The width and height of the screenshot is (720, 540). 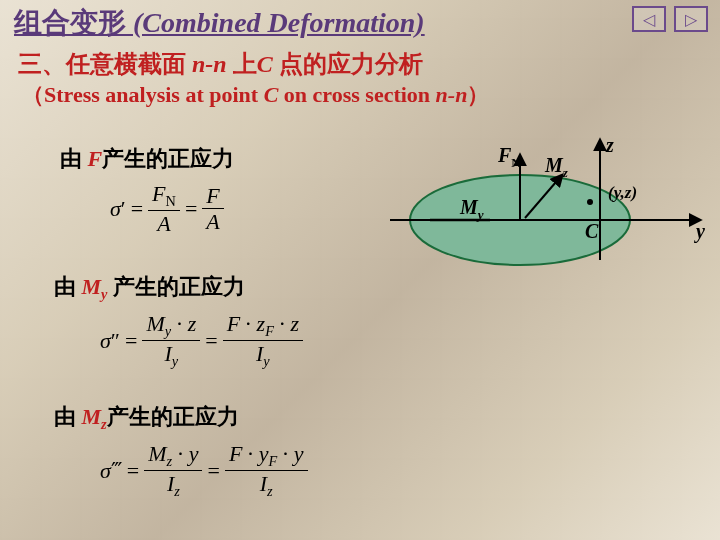 I want to click on f3-Izs2: z, so click(x=270, y=492).